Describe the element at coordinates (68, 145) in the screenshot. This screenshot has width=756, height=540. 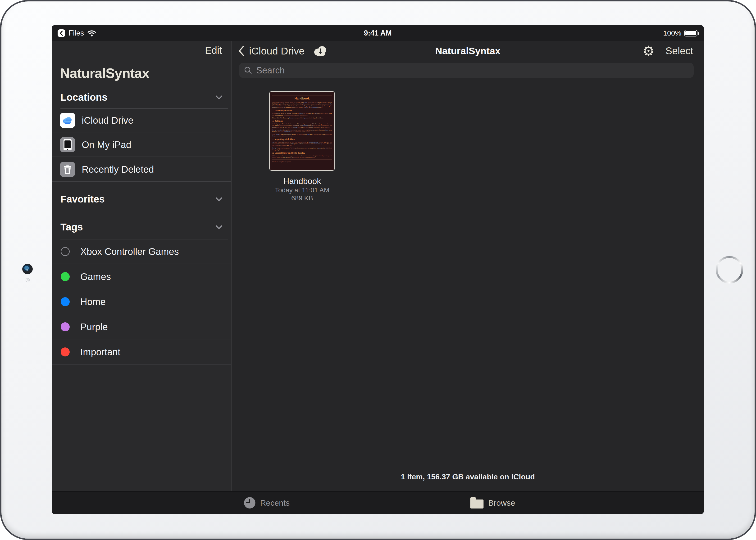
I see `ipad-icon` at that location.